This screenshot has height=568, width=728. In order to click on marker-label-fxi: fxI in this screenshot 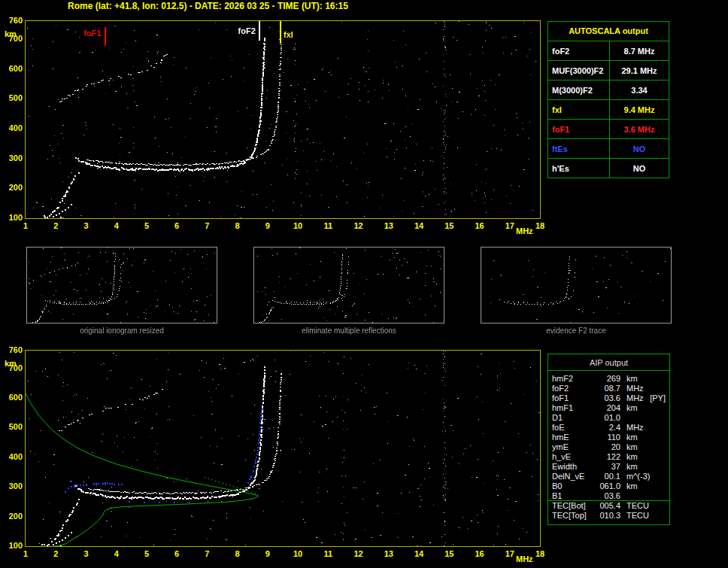, I will do `click(289, 35)`.